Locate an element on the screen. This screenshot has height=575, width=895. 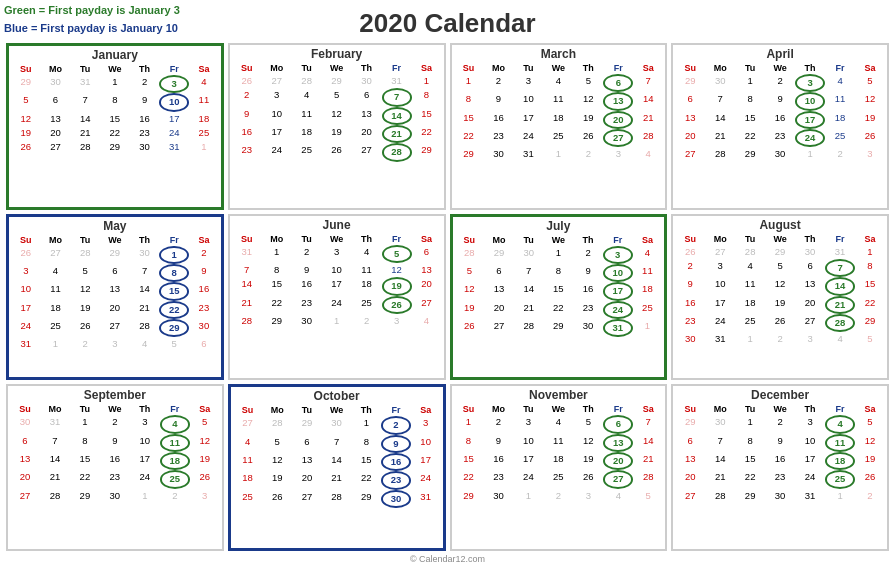
week-row: 293012345 is located at coordinates (559, 496).